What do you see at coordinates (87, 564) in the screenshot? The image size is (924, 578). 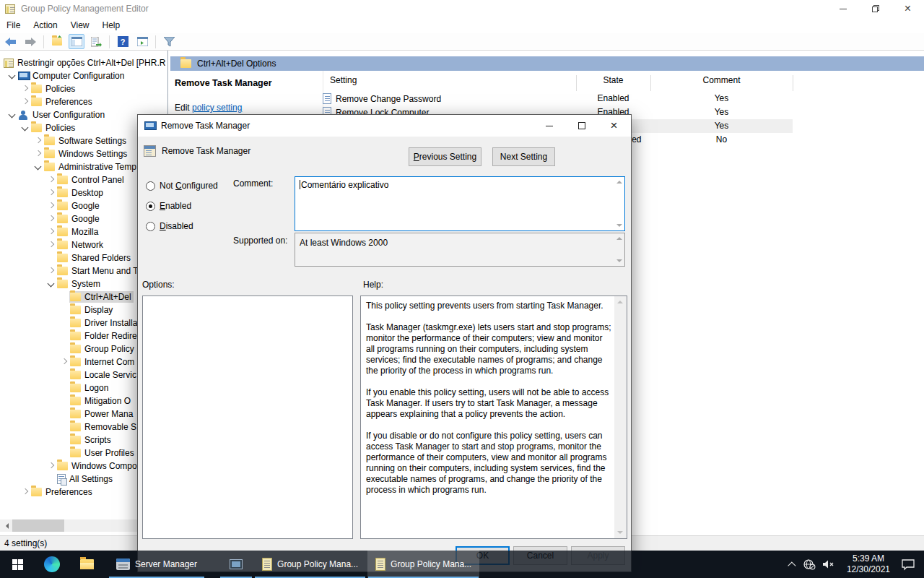 I see `file-explorer-icon` at bounding box center [87, 564].